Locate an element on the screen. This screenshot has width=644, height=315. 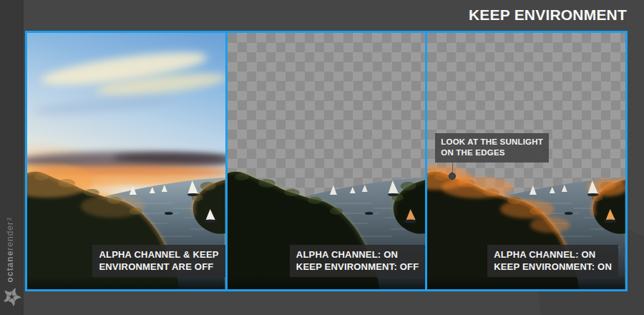
brand-trademark: ™ is located at coordinates (10, 218).